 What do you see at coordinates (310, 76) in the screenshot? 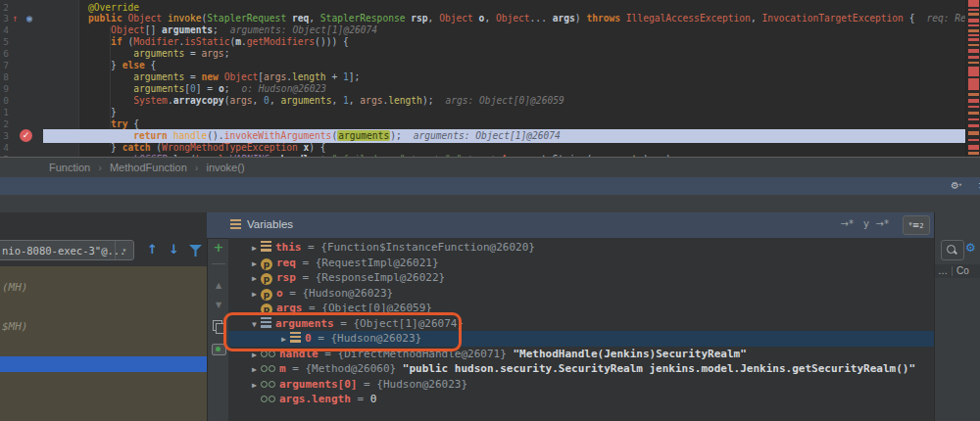
I see `code-token: length` at bounding box center [310, 76].